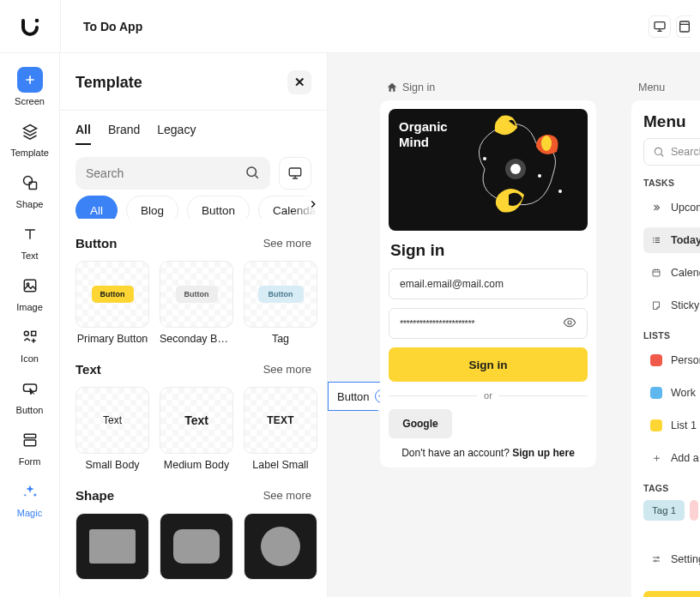  I want to click on top-bar: To Do App, so click(350, 27).